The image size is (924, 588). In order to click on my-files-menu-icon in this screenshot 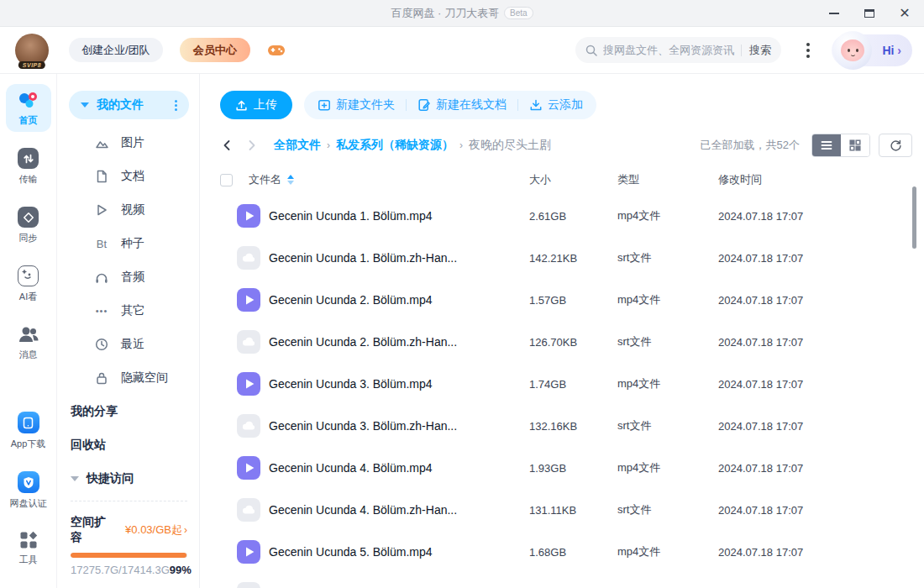, I will do `click(176, 106)`.